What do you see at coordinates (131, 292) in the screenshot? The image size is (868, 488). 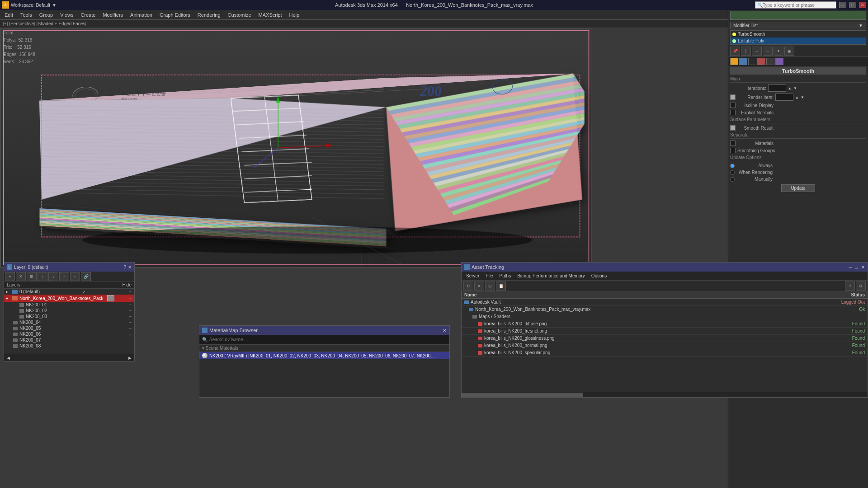 I see `layer-menu: ···` at bounding box center [131, 292].